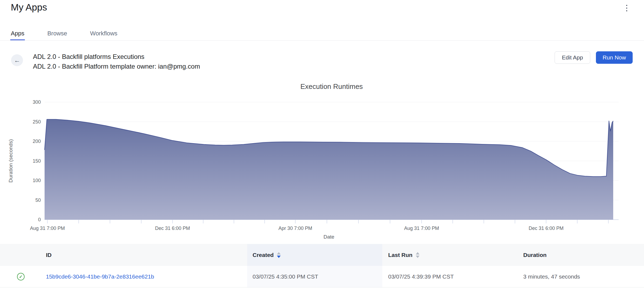  I want to click on svg-text: 250, so click(37, 122).